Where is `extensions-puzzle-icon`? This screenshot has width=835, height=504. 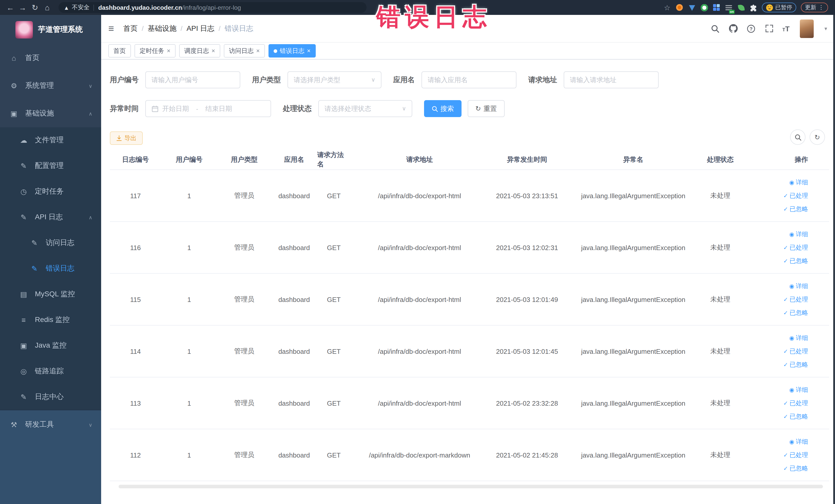 extensions-puzzle-icon is located at coordinates (753, 7).